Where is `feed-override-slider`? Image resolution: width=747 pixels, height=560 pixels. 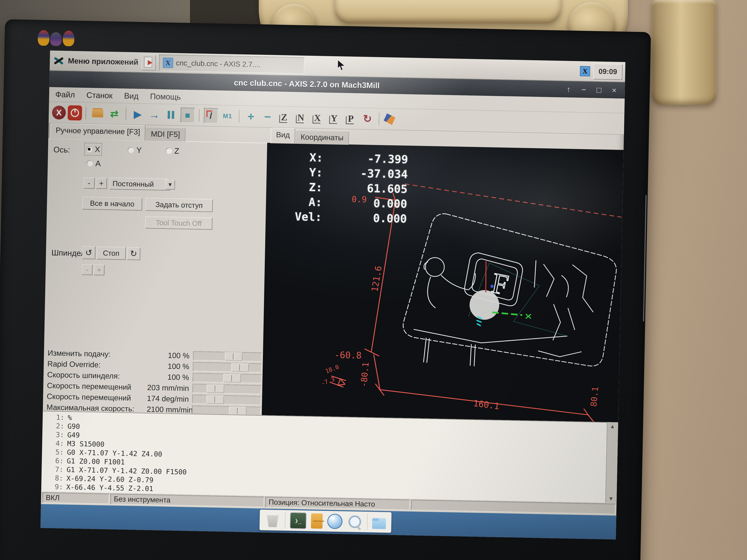
feed-override-slider is located at coordinates (227, 356).